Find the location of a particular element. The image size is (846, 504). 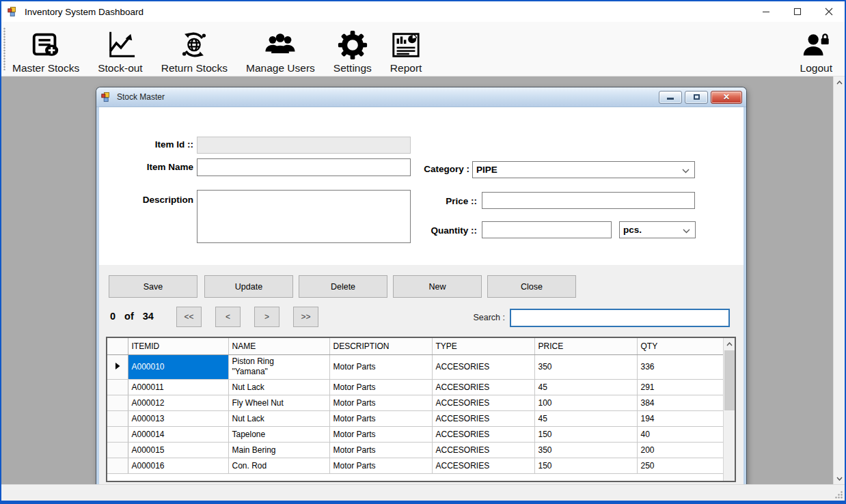

cell-qty: 194 is located at coordinates (681, 418).